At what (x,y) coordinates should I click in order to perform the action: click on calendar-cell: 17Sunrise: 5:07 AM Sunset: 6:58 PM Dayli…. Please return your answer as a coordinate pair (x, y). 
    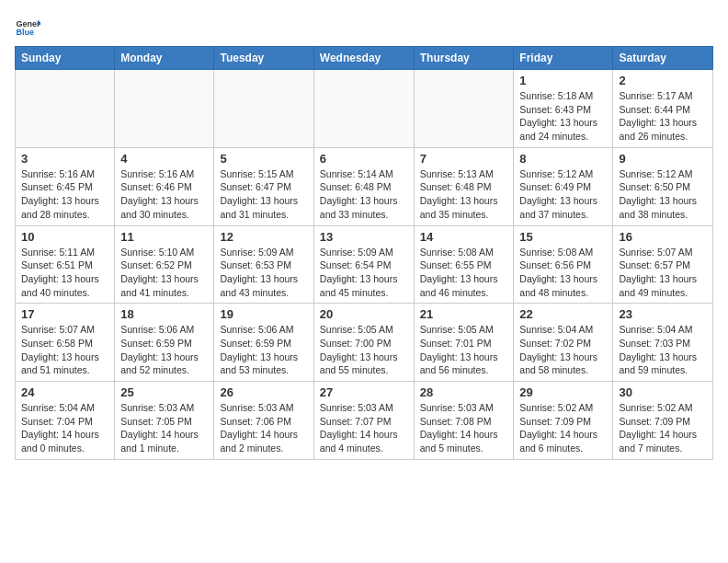
    Looking at the image, I should click on (65, 342).